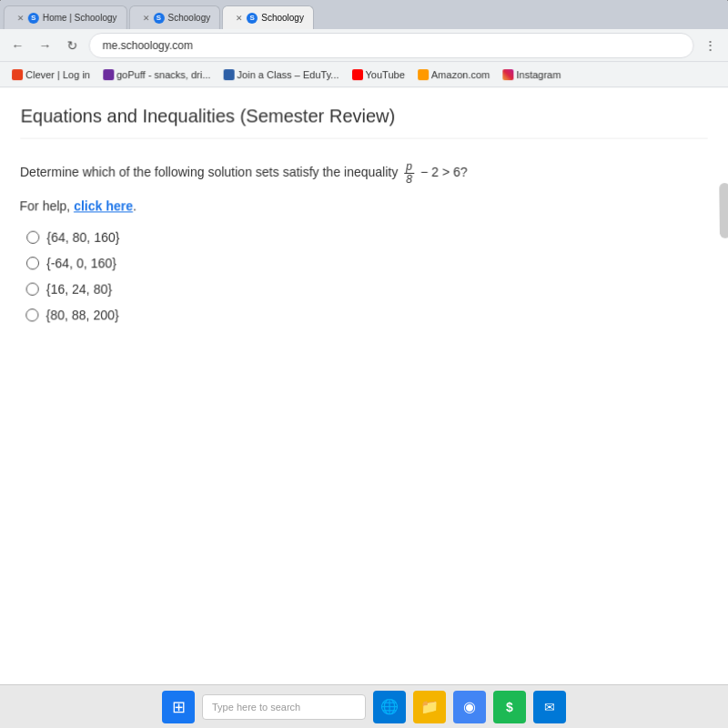 This screenshot has width=728, height=728. Describe the element at coordinates (178, 707) in the screenshot. I see `start-button: ⊞` at that location.